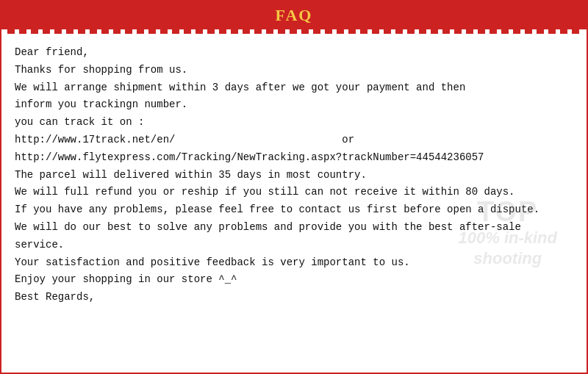 The width and height of the screenshot is (588, 374). I want to click on line-9: We will full refund you or reship if you…, so click(294, 193).